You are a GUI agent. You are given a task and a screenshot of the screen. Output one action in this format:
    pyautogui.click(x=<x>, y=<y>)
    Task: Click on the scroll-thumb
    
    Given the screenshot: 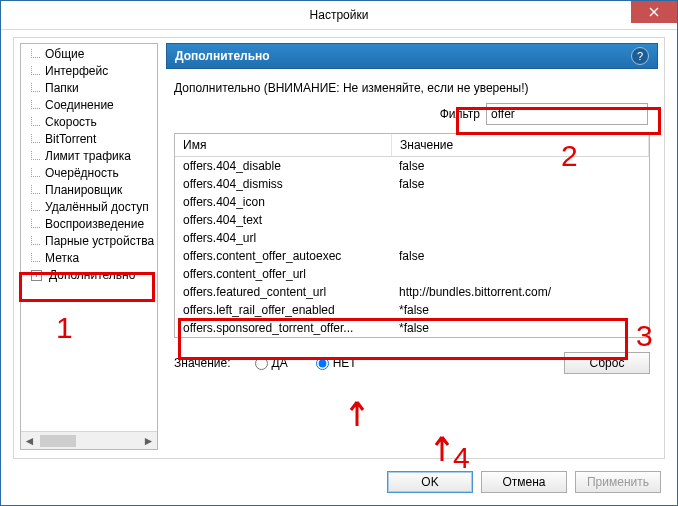 What is the action you would take?
    pyautogui.click(x=58, y=441)
    